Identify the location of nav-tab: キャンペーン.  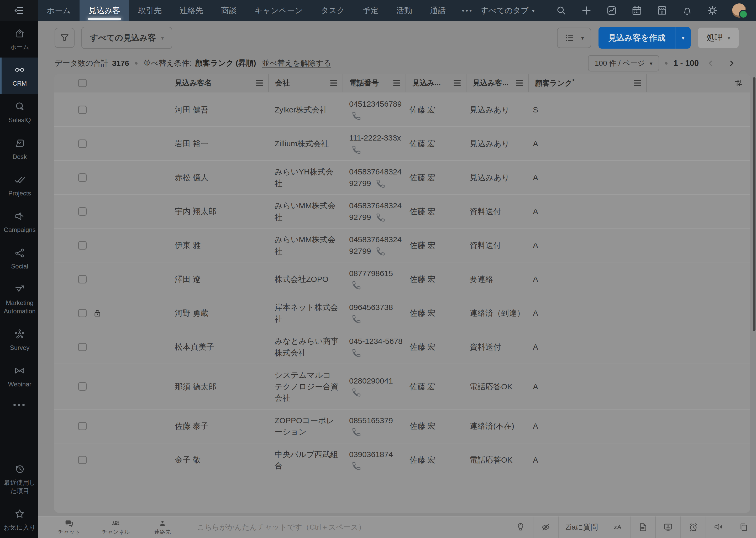
(279, 11).